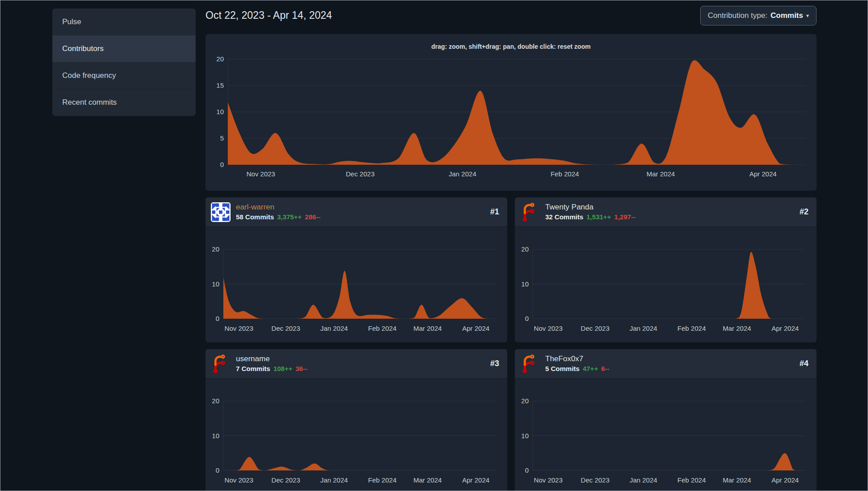 The image size is (868, 491). What do you see at coordinates (72, 22) in the screenshot?
I see `sidebar-item-label: Pulse` at bounding box center [72, 22].